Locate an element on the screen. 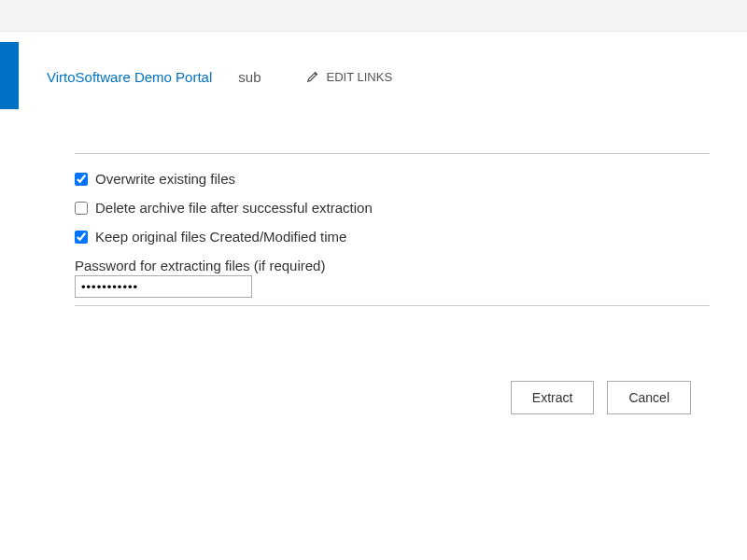 The image size is (747, 560). brand-color-block is located at coordinates (9, 76).